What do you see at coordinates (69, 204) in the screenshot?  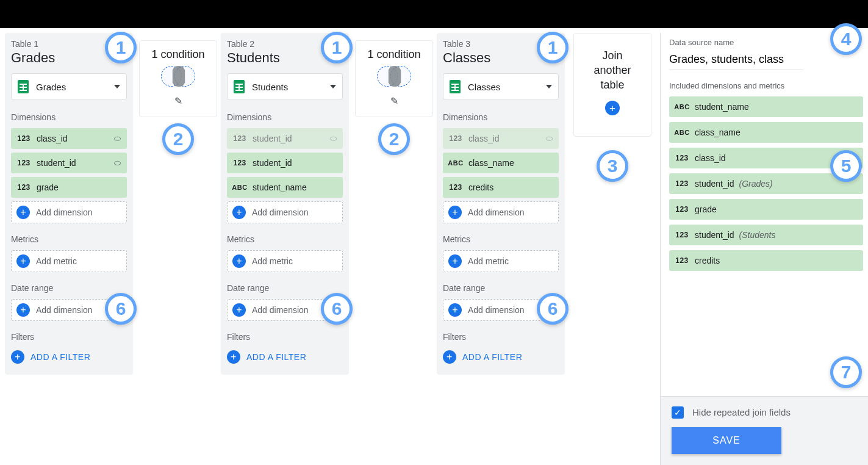 I see `table-card-1: Table 1 Grades Grades Dimensions 123 cla…` at bounding box center [69, 204].